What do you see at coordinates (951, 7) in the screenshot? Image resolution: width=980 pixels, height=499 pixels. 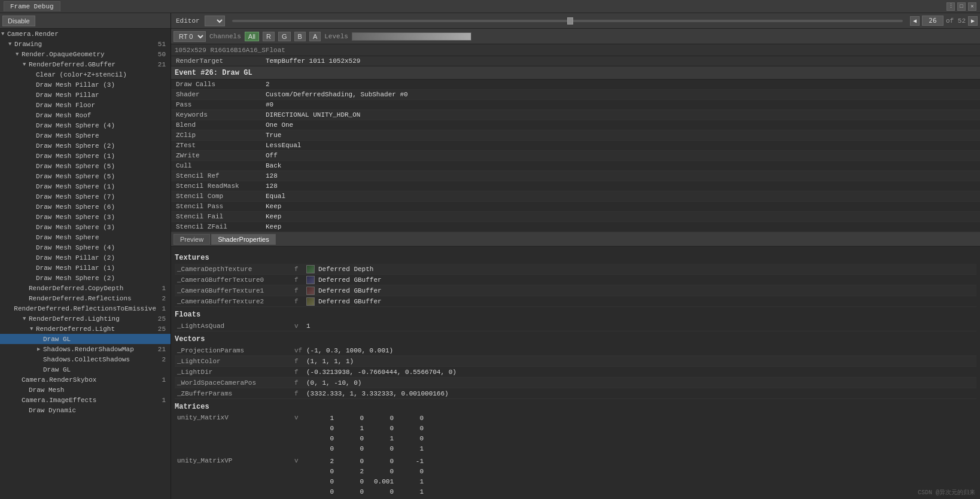 I see `menu-icon: ⋮` at bounding box center [951, 7].